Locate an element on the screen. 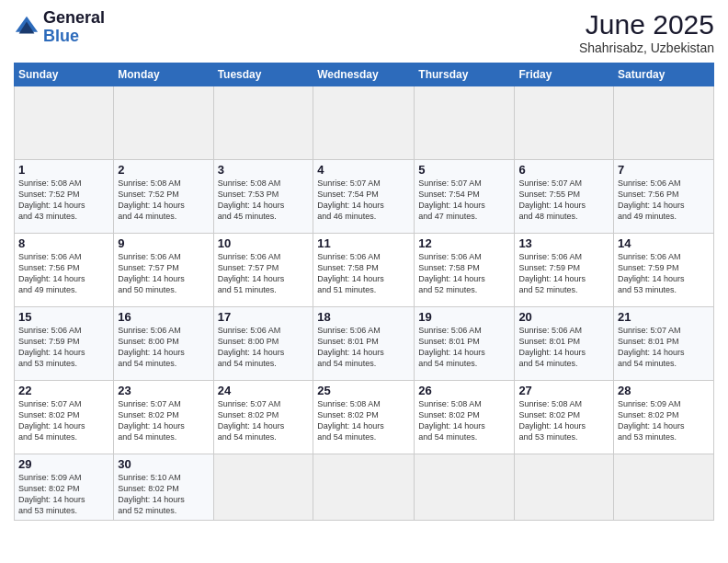 This screenshot has width=728, height=563. calendar-cell: 27Sunrise: 5:08 AMSunset: 8:02 PMDayligh… is located at coordinates (564, 418).